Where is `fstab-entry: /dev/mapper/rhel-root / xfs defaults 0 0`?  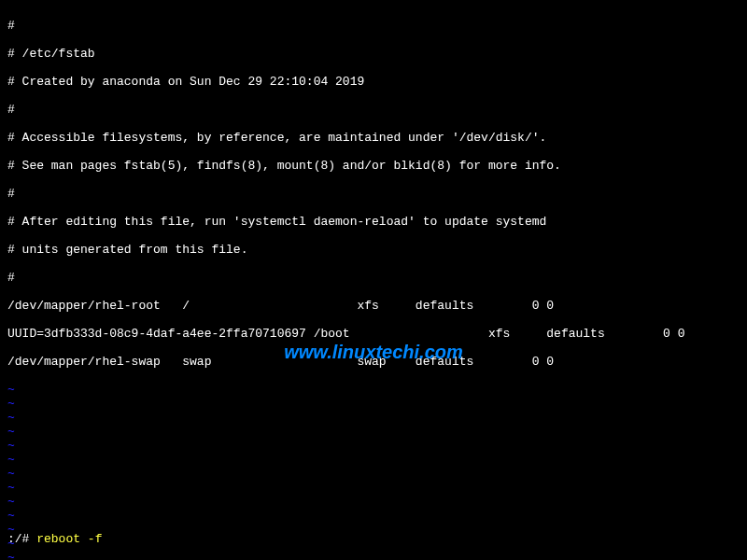 fstab-entry: /dev/mapper/rhel-root / xfs defaults 0 0 is located at coordinates (374, 306).